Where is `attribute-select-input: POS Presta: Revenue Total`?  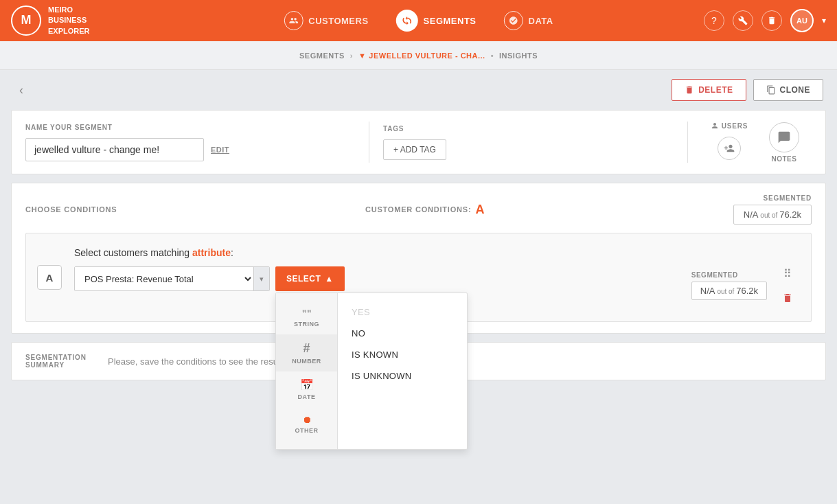
attribute-select-input: POS Presta: Revenue Total is located at coordinates (164, 279).